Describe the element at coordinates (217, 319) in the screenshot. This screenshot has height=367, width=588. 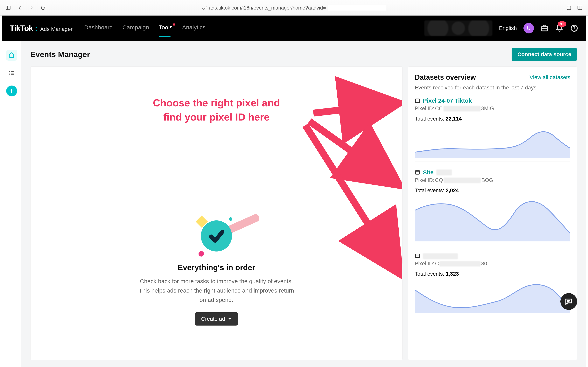
I see `create-ad-button: Create ad` at that location.